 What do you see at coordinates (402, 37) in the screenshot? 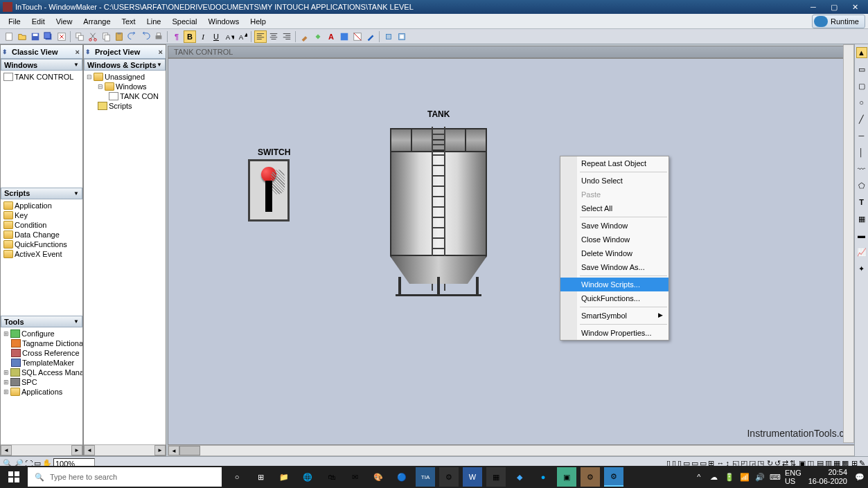
I see `wizard2-button` at bounding box center [402, 37].